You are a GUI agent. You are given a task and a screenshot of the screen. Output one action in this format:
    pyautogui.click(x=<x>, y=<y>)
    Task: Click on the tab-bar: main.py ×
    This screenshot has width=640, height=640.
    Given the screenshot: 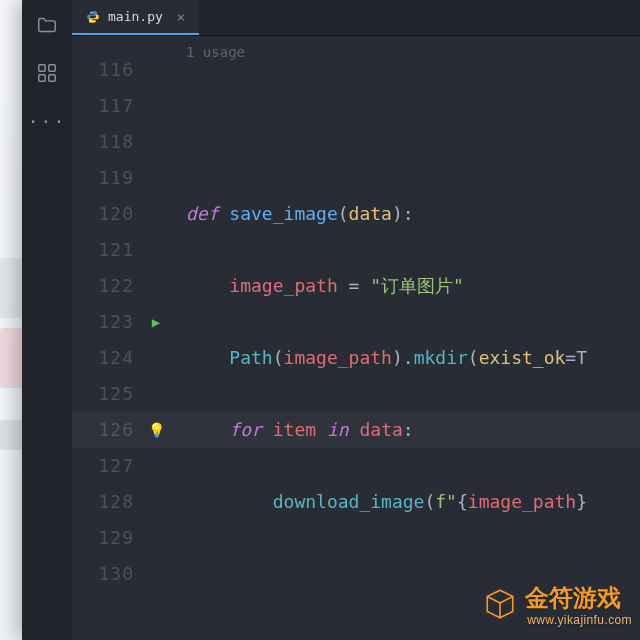 What is the action you would take?
    pyautogui.click(x=356, y=18)
    